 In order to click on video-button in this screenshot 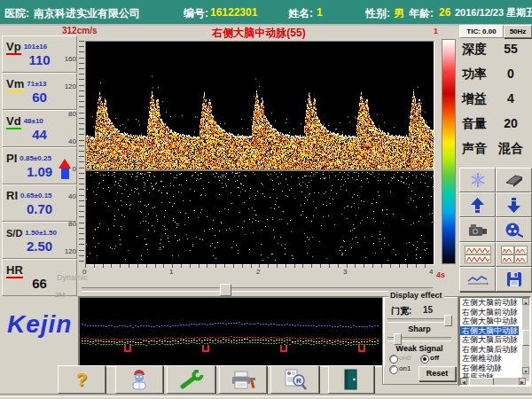, I will do `click(514, 230)`.